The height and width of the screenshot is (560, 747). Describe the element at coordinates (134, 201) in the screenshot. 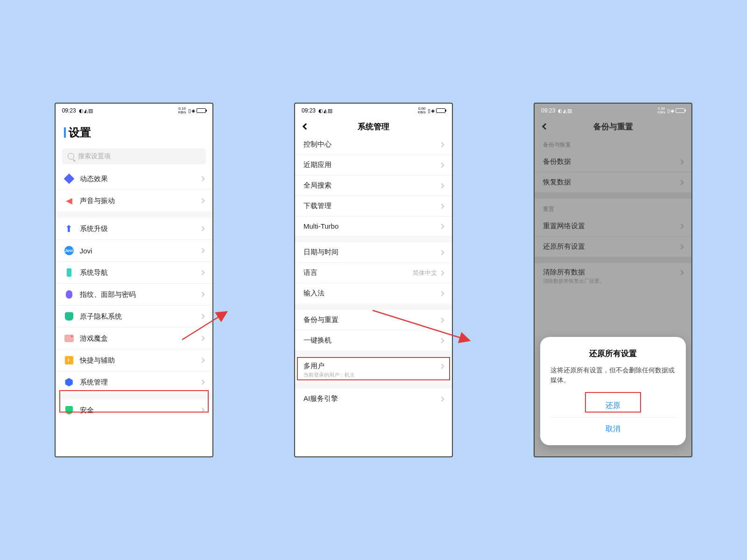

I see `row-sound-vibration: ◀ 声音与振动` at that location.